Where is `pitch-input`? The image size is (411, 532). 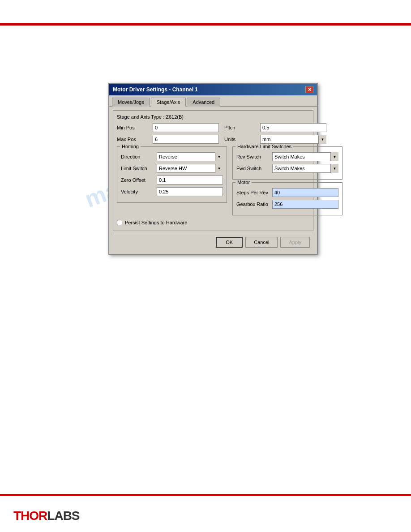 pitch-input is located at coordinates (293, 128).